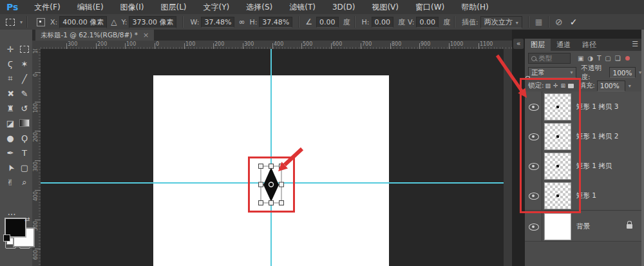 Image resolution: width=644 pixels, height=266 pixels. What do you see at coordinates (242, 22) in the screenshot?
I see `link-dimensions-icon: ∞` at bounding box center [242, 22].